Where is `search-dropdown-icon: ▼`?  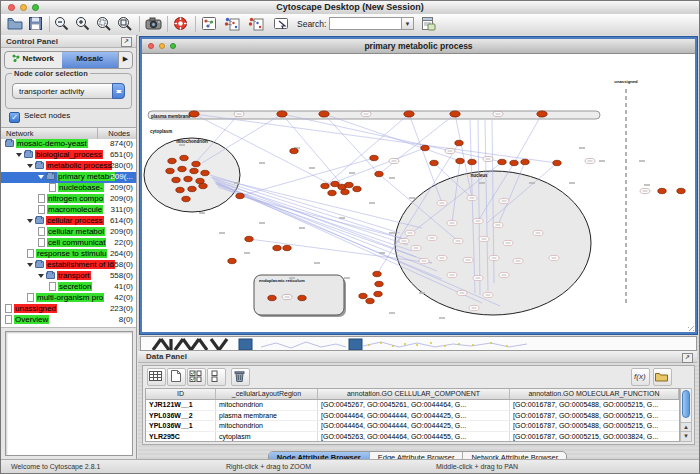
search-dropdown-icon: ▼ is located at coordinates (408, 24).